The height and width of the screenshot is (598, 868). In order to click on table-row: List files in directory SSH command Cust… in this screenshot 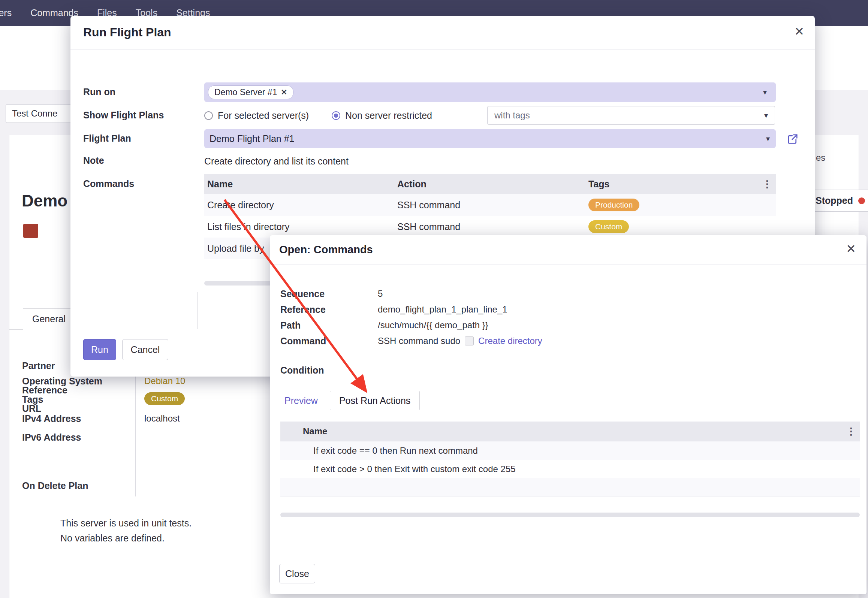, I will do `click(490, 227)`.